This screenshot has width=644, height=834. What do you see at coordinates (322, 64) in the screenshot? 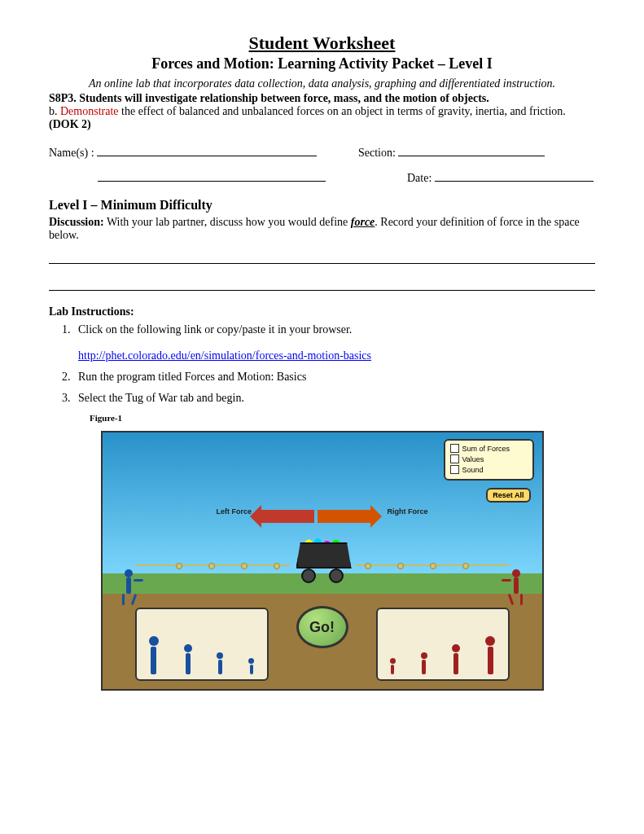
I see `doc-subtitle: Forces and Motion: Learning Activity Pac…` at bounding box center [322, 64].